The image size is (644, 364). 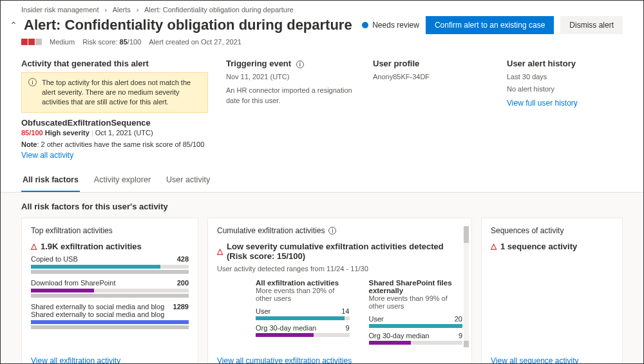 What do you see at coordinates (303, 294) in the screenshot?
I see `cum-col-sub: More events than 20% of other users` at bounding box center [303, 294].